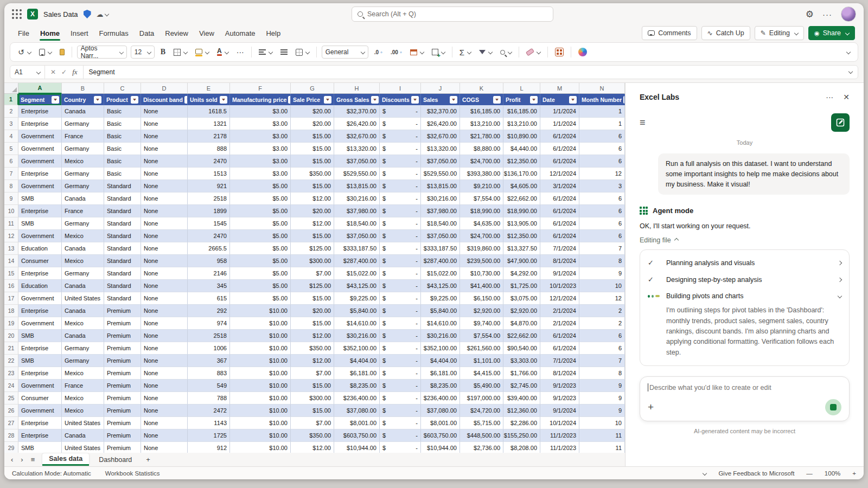  Describe the element at coordinates (164, 286) in the screenshot. I see `cell-D16: None` at that location.